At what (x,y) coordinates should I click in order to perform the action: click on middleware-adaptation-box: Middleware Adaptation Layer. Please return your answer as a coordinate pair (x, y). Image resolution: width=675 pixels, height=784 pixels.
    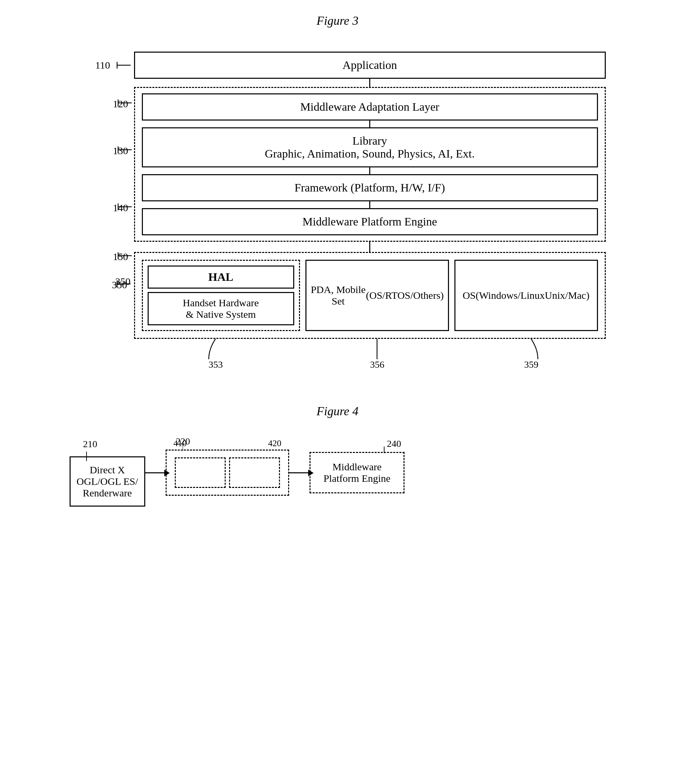
    Looking at the image, I should click on (370, 107).